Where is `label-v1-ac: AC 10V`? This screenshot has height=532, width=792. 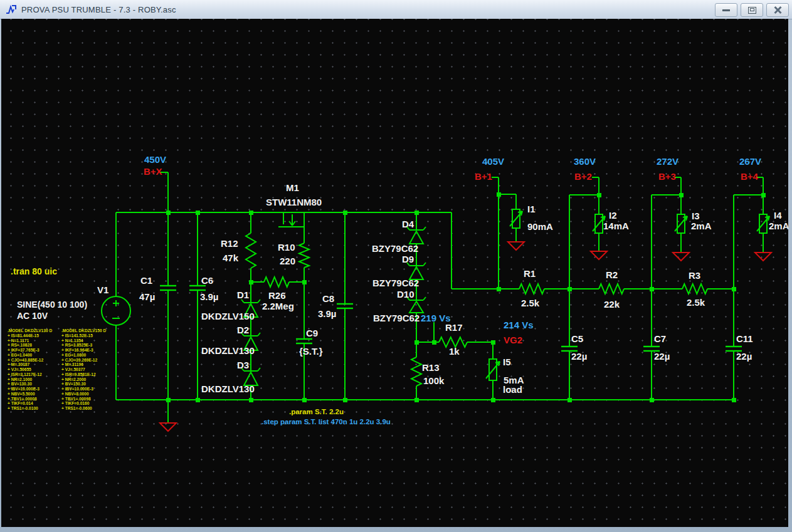
label-v1-ac: AC 10V is located at coordinates (33, 316).